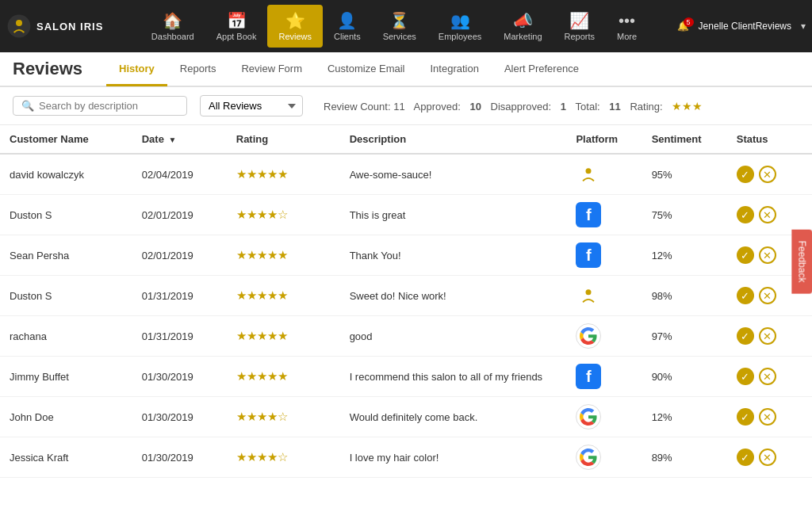 The image size is (812, 523). Describe the element at coordinates (454, 174) in the screenshot. I see `description-cell: Awe-some-sauce!` at that location.